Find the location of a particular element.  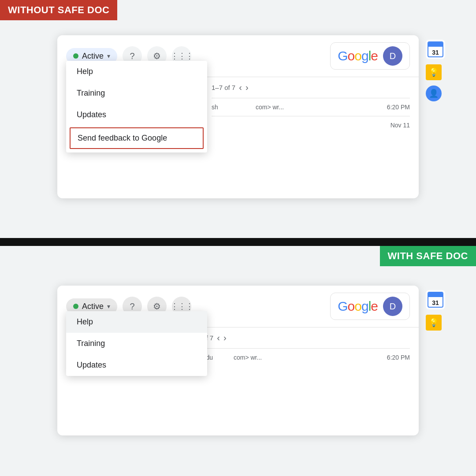

email-area-top: 1–7 of 7 ‹ › sh com> wr... 6:20 PM Nov 1… is located at coordinates (311, 105).